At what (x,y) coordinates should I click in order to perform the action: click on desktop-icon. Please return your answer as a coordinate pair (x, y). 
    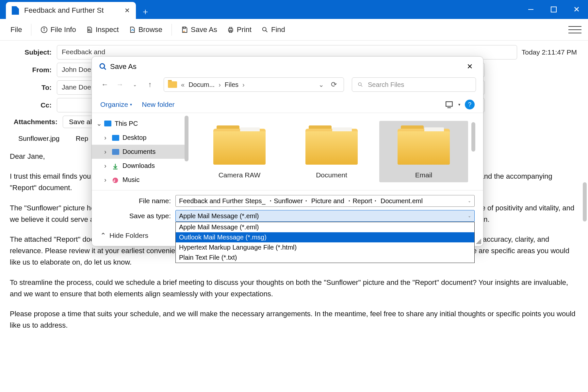
    Looking at the image, I should click on (116, 138).